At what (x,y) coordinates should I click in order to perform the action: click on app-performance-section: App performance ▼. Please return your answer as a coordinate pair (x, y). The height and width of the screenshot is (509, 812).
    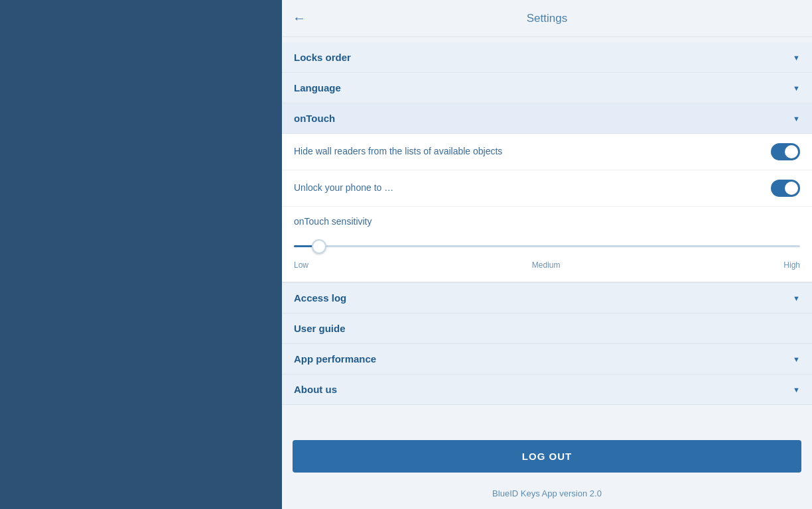
    Looking at the image, I should click on (547, 359).